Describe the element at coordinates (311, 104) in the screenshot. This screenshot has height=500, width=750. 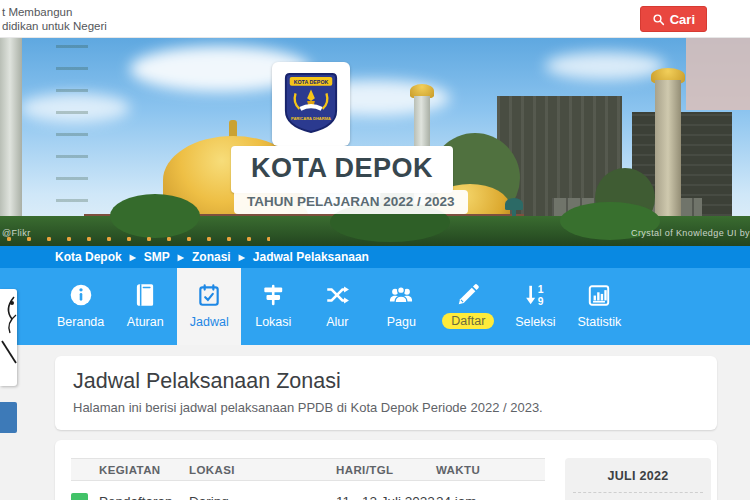
I see `city-logo-card: KOTA DEPOK PARICARA DHARMA` at that location.